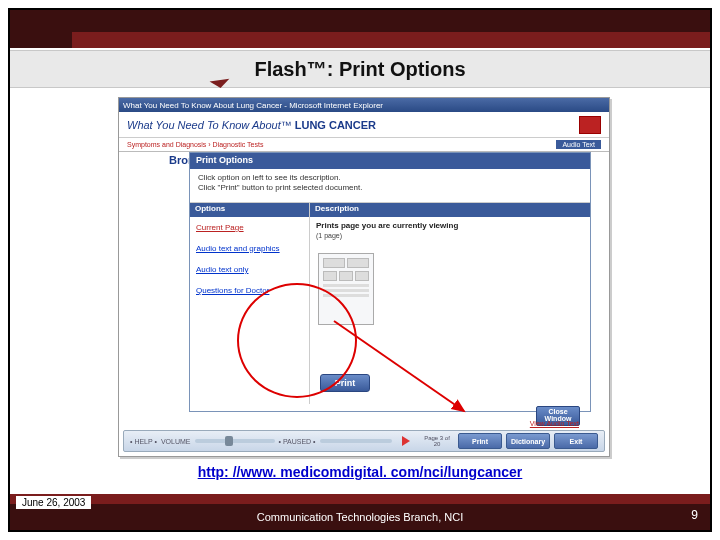 This screenshot has height=540, width=720. I want to click on page-indicator: Page 3 of 20, so click(437, 441).